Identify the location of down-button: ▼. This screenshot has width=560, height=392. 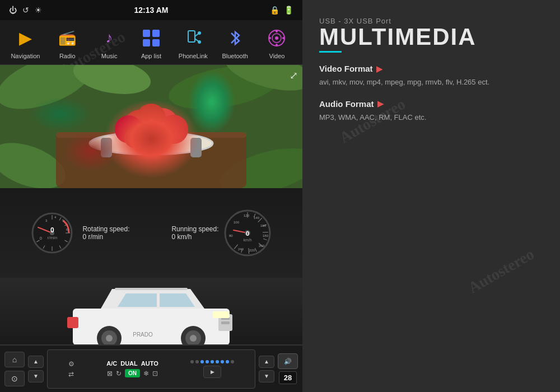
(36, 376).